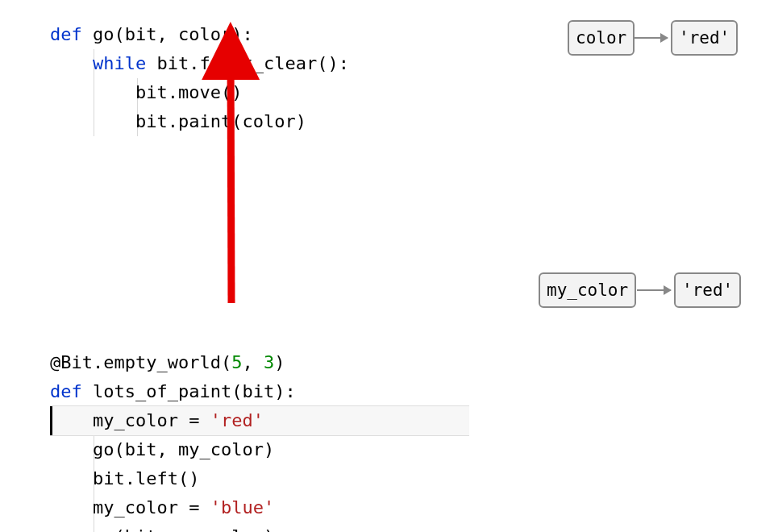 The width and height of the screenshot is (774, 532). What do you see at coordinates (587, 290) in the screenshot?
I see `var-label: my_color` at bounding box center [587, 290].